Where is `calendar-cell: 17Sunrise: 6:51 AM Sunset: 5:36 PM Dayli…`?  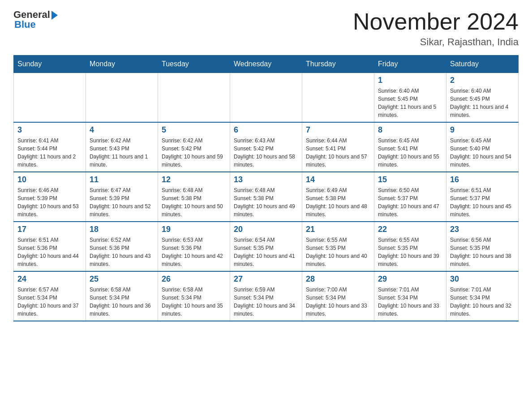
calendar-cell: 17Sunrise: 6:51 AM Sunset: 5:36 PM Dayli… is located at coordinates (50, 246).